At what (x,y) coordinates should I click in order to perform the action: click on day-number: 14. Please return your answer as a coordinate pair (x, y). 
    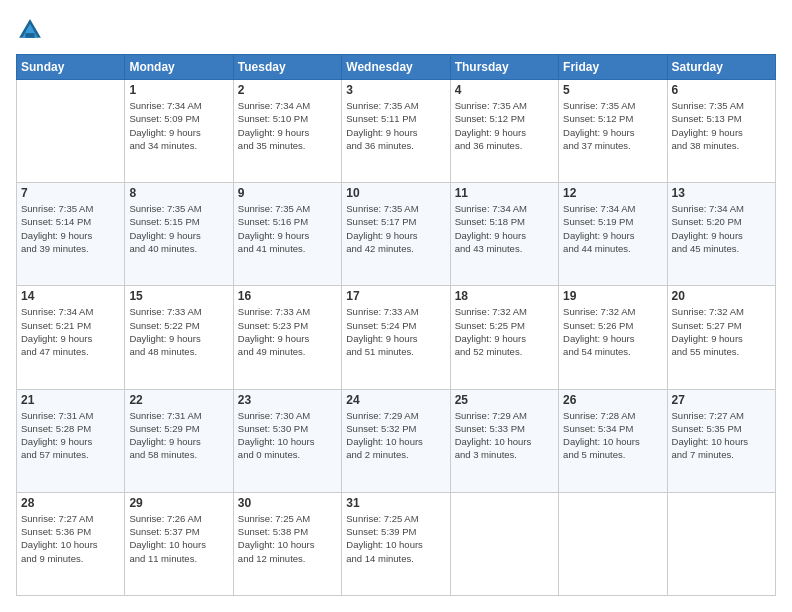
    Looking at the image, I should click on (70, 296).